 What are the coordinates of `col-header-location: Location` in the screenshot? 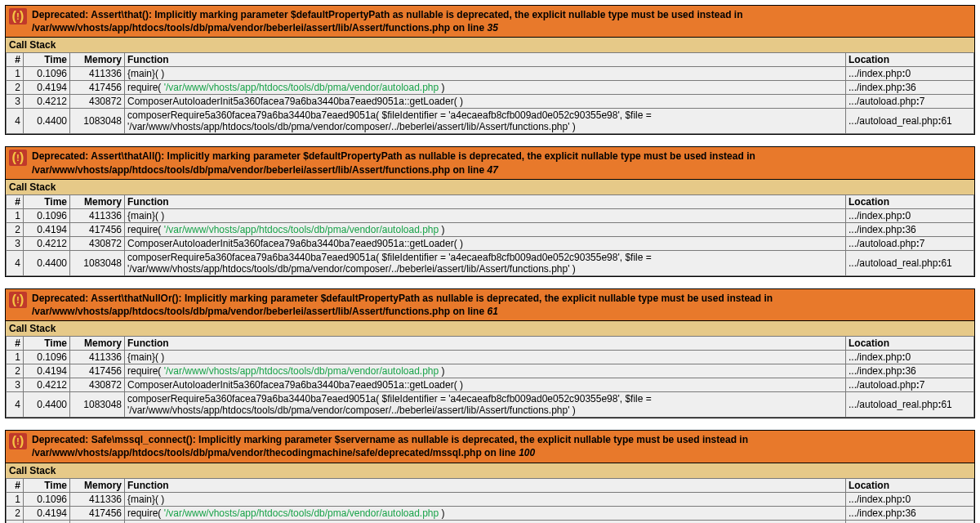 It's located at (910, 201).